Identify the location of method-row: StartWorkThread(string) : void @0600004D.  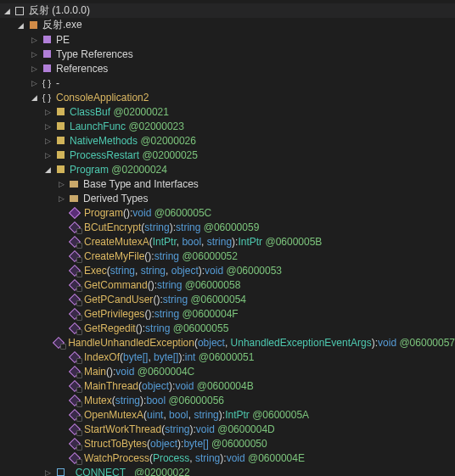
(228, 429).